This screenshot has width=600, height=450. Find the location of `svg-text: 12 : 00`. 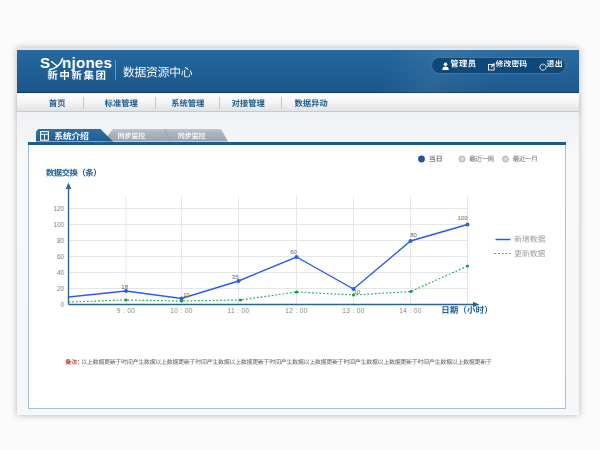

svg-text: 12 : 00 is located at coordinates (296, 310).